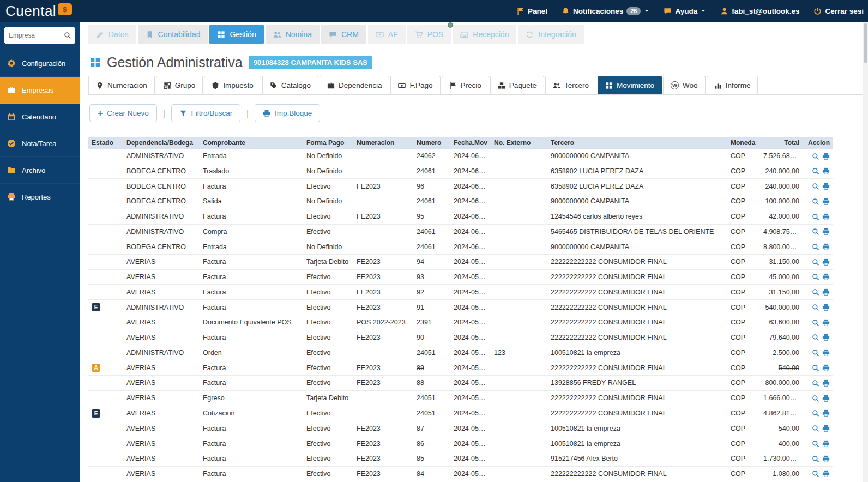 The image size is (868, 482). I want to click on company-search-input, so click(32, 35).